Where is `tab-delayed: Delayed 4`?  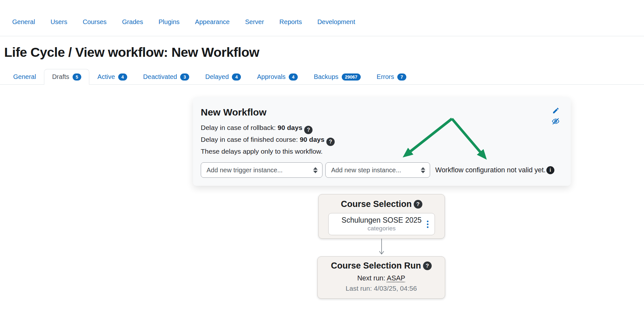 tab-delayed: Delayed 4 is located at coordinates (223, 77).